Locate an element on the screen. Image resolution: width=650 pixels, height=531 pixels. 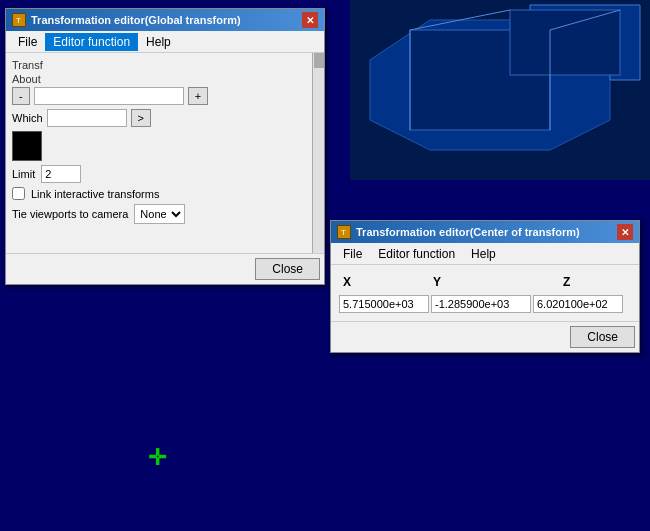
transform-input is located at coordinates (109, 96).